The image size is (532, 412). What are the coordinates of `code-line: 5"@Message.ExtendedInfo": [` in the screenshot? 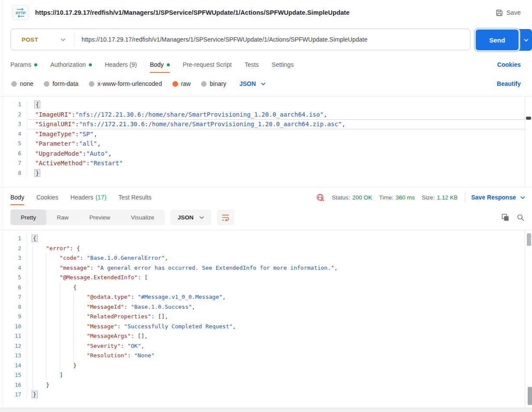 It's located at (266, 278).